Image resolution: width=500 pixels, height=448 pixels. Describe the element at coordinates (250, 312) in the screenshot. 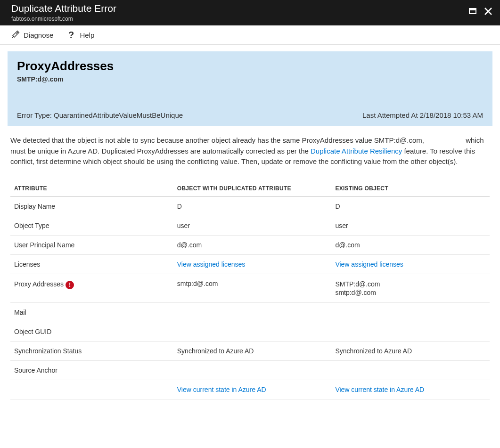

I see `table-row: Mail` at that location.